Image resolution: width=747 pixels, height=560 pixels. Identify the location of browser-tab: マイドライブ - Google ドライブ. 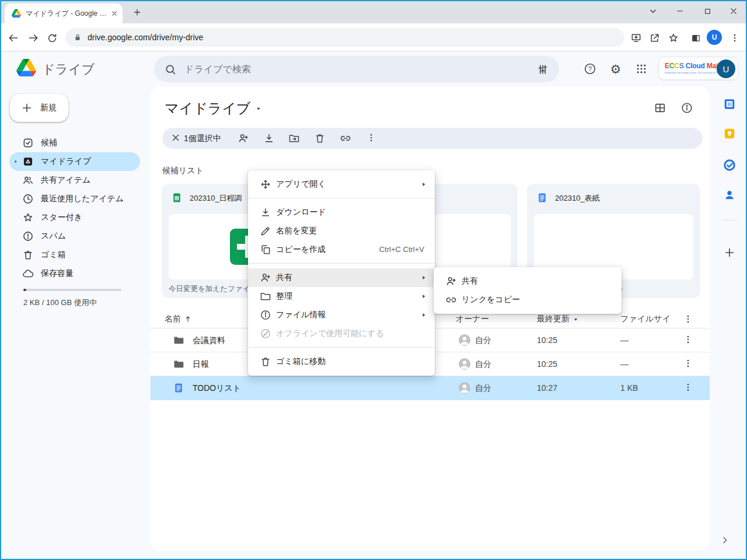
(64, 13).